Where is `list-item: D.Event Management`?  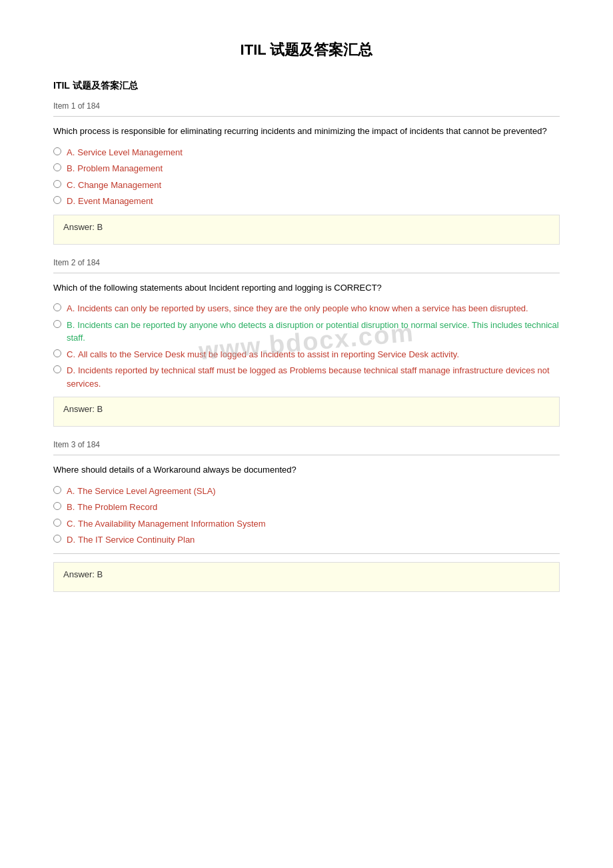
list-item: D.Event Management is located at coordinates (306, 201).